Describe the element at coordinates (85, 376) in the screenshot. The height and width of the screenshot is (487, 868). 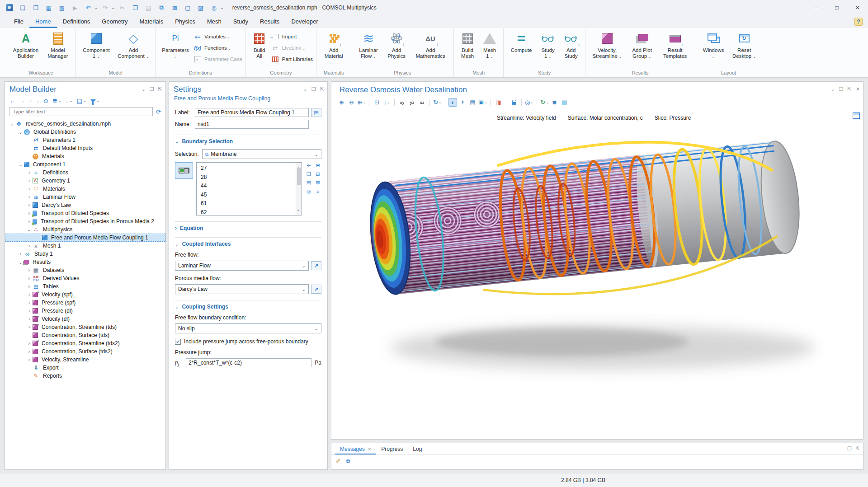
I see `tree-item: Reports` at that location.